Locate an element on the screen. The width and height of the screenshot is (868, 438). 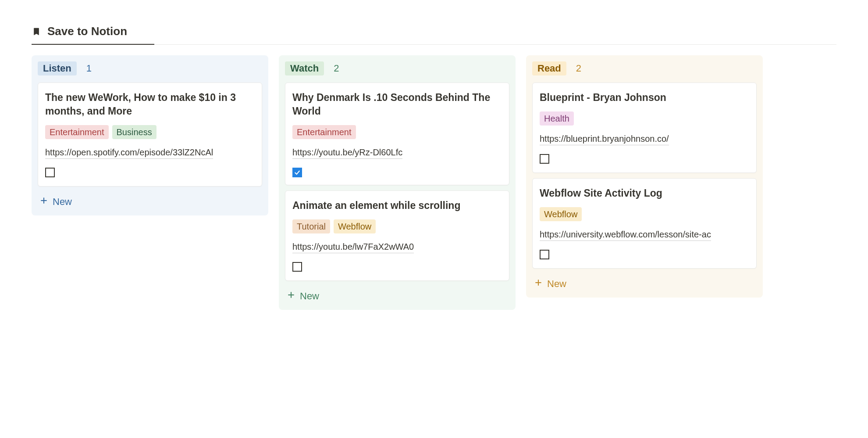
card: The new WeWork, How to make $10 in 3 mon… is located at coordinates (150, 134).